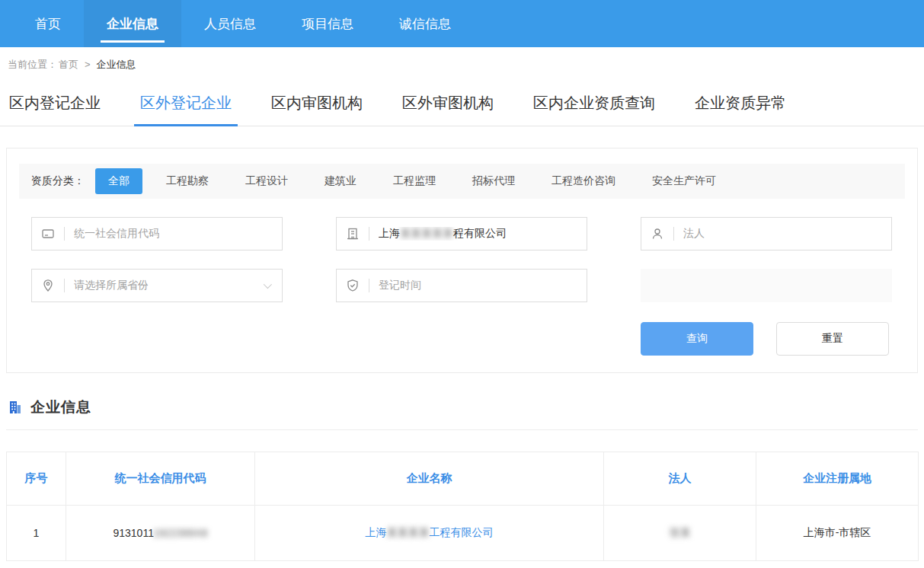 This screenshot has width=924, height=568. I want to click on qualification-category-row: 资质分类： 全部 工程勘察 工程设计 建筑业 工程监理 招标代理 工程造价咨询 …, so click(462, 181).